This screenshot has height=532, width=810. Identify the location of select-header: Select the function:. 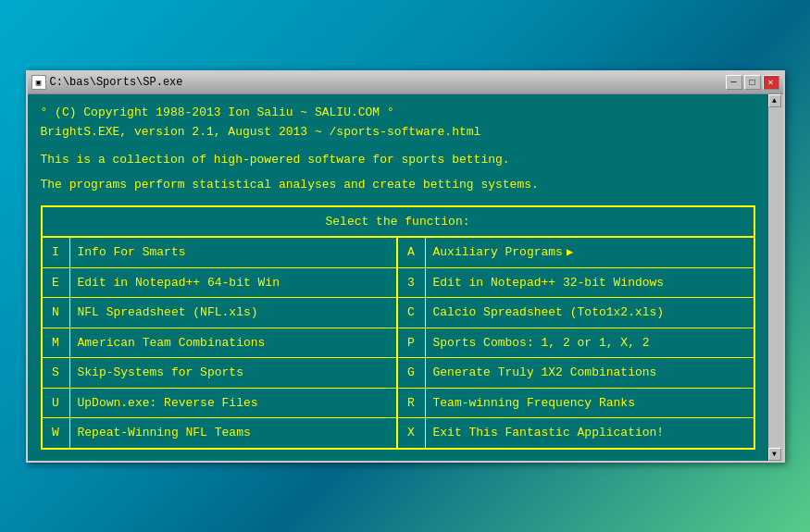
(398, 223).